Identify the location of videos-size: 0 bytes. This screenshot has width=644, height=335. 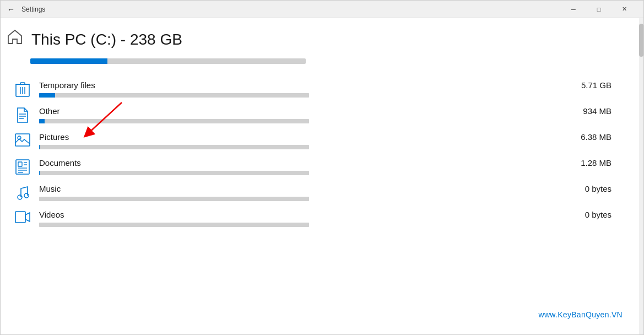
(598, 215).